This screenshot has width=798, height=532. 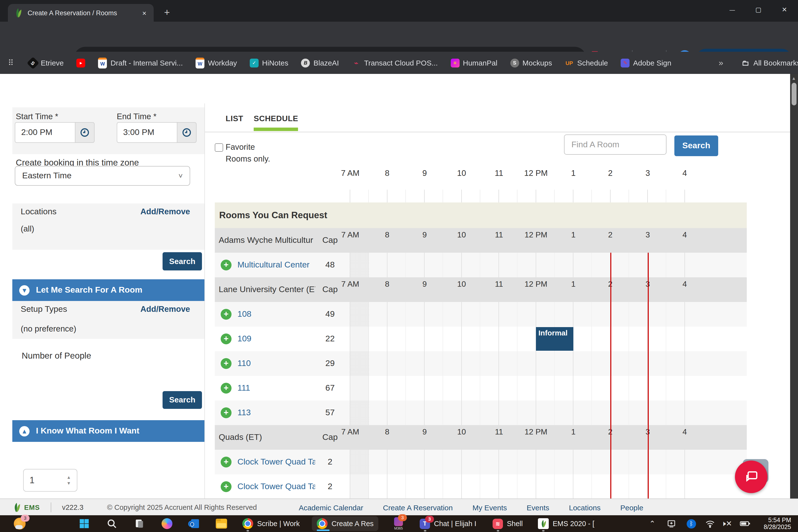 I want to click on footer-link-create-reservation: Create A Reservation, so click(x=418, y=508).